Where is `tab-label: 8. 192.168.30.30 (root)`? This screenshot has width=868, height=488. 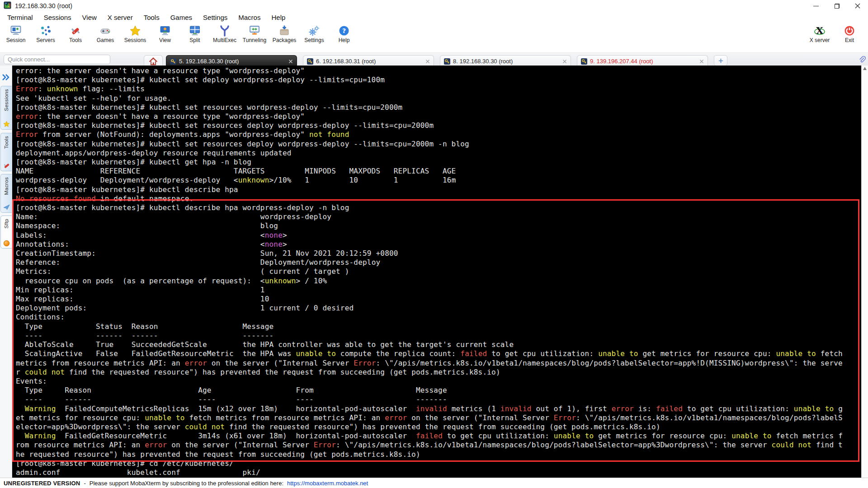 tab-label: 8. 192.168.30.30 (root) is located at coordinates (506, 61).